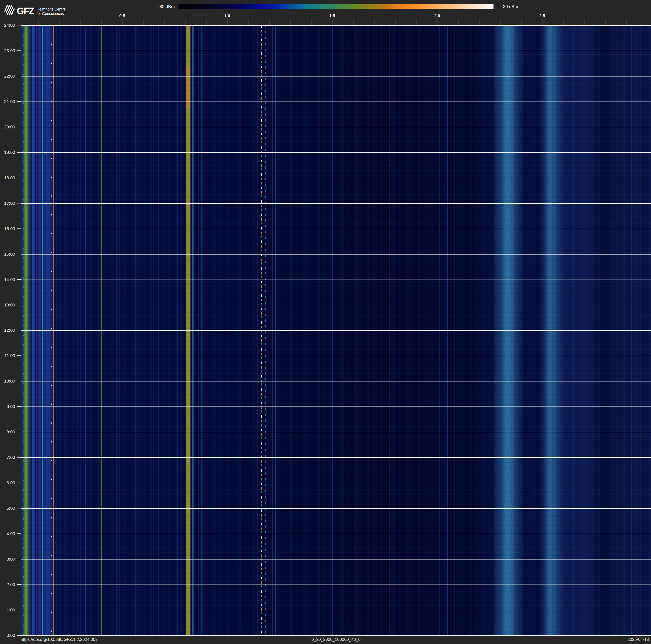  What do you see at coordinates (7, 407) in the screenshot?
I see `time-label: 9:00` at bounding box center [7, 407].